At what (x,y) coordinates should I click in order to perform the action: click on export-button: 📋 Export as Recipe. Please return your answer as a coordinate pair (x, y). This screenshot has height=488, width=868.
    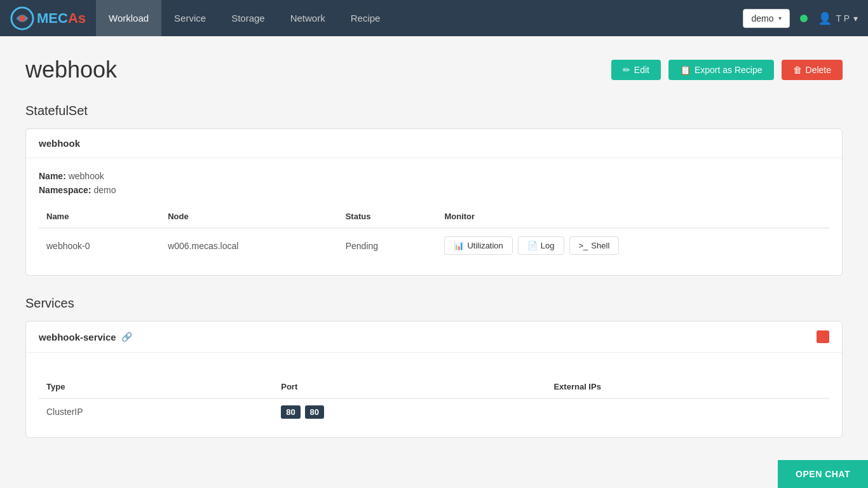
    Looking at the image, I should click on (721, 70).